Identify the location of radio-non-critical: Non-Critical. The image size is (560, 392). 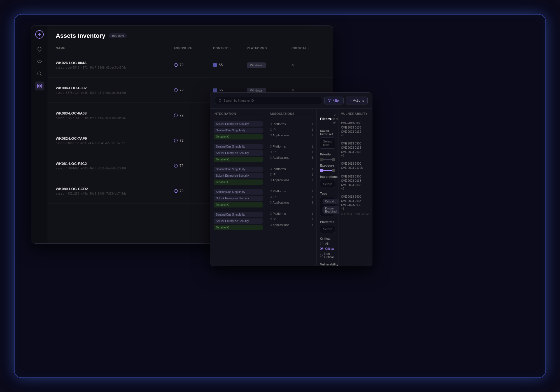
(328, 255).